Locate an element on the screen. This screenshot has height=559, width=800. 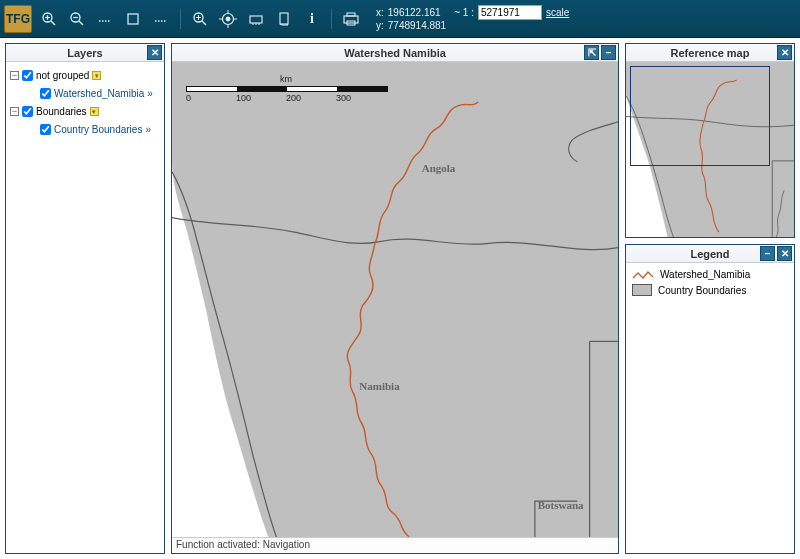
map-action-button: ⇱ is located at coordinates (592, 52).